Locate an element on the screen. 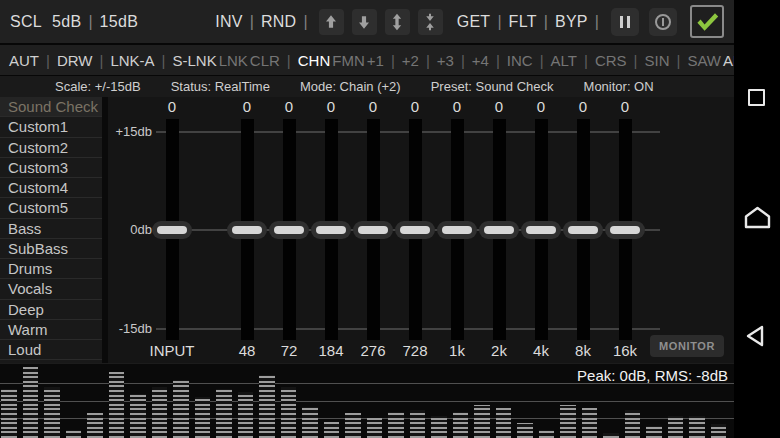 The width and height of the screenshot is (780, 438). mode-button-saw: SAW is located at coordinates (704, 60).